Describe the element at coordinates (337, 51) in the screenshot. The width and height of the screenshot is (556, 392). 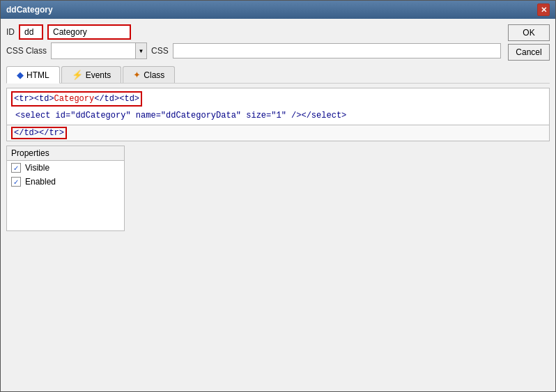
I see `css-input` at that location.